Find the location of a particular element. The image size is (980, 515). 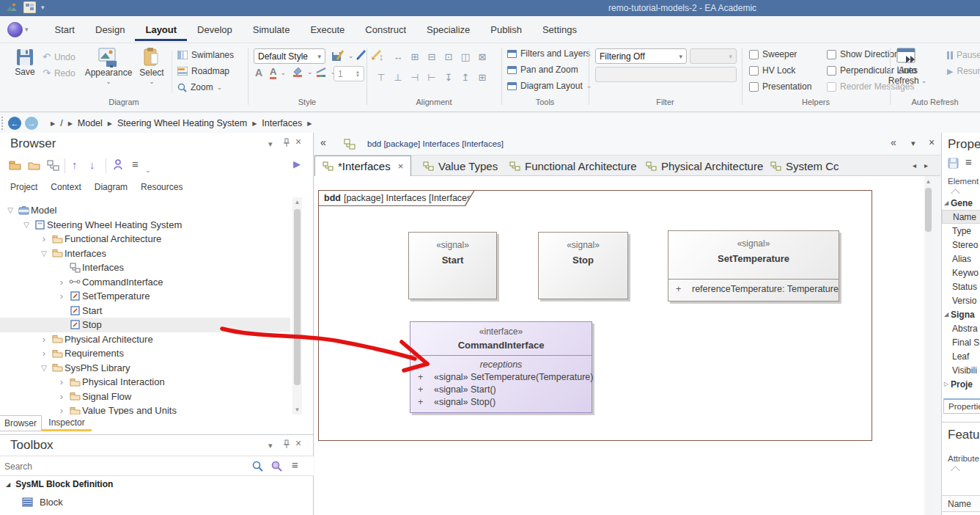

redo-button: ↷ Redo is located at coordinates (59, 73).